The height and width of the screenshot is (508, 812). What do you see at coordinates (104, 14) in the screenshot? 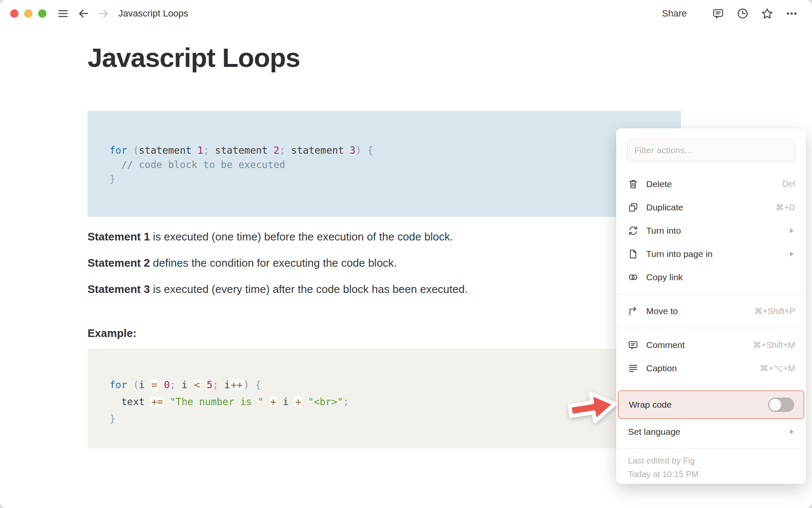
I see `nav-forward-button` at bounding box center [104, 14].